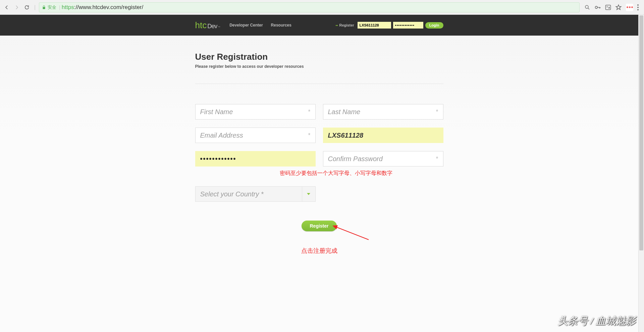 The width and height of the screenshot is (644, 332). Describe the element at coordinates (383, 112) in the screenshot. I see `last-name-input` at that location.